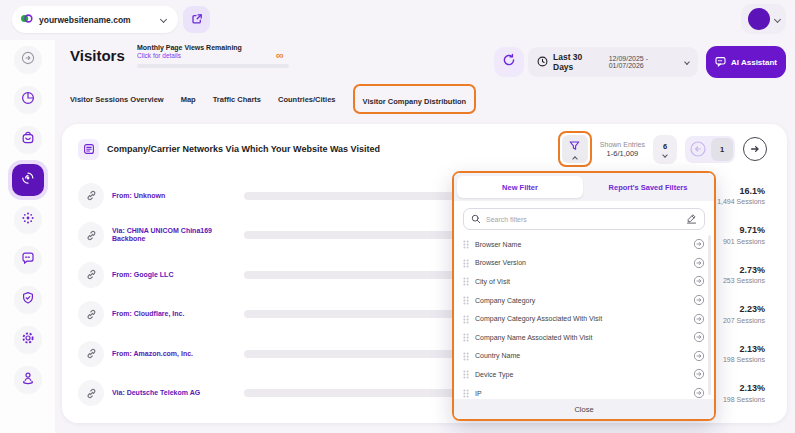 Image resolution: width=795 pixels, height=433 pixels. I want to click on filter-panel-tabs: New Filter Report's Saved Filters, so click(584, 187).